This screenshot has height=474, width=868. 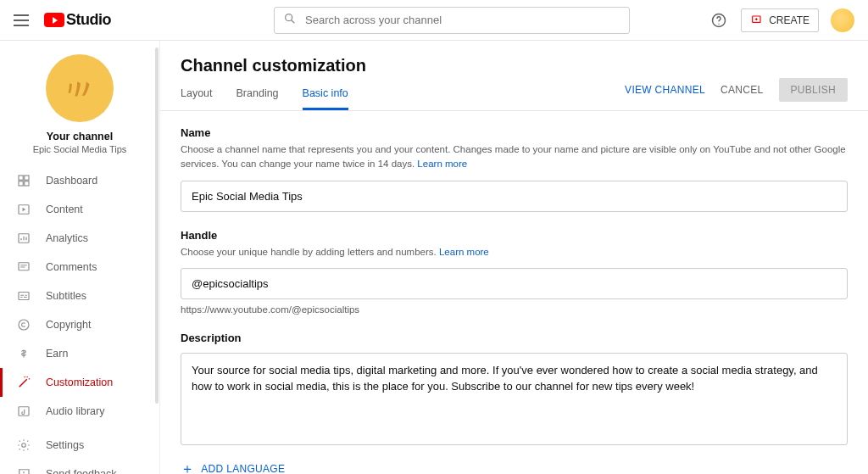 I want to click on name-field-wrap, so click(x=514, y=197).